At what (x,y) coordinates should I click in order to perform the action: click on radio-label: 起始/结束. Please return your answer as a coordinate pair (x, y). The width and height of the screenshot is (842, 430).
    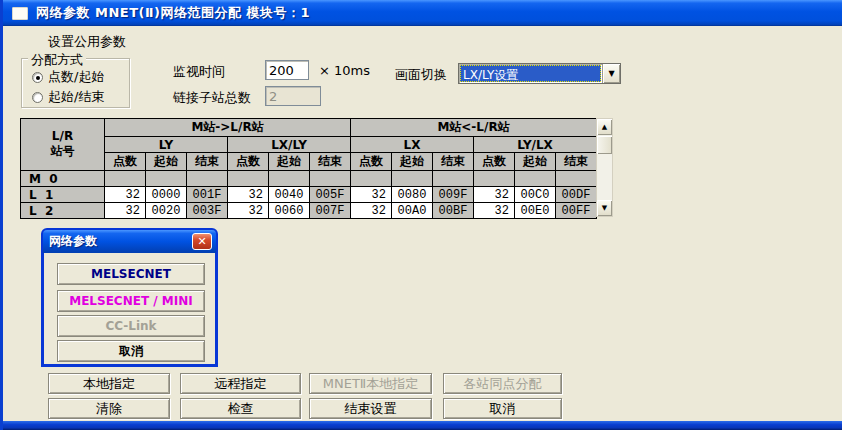
    Looking at the image, I should click on (76, 97).